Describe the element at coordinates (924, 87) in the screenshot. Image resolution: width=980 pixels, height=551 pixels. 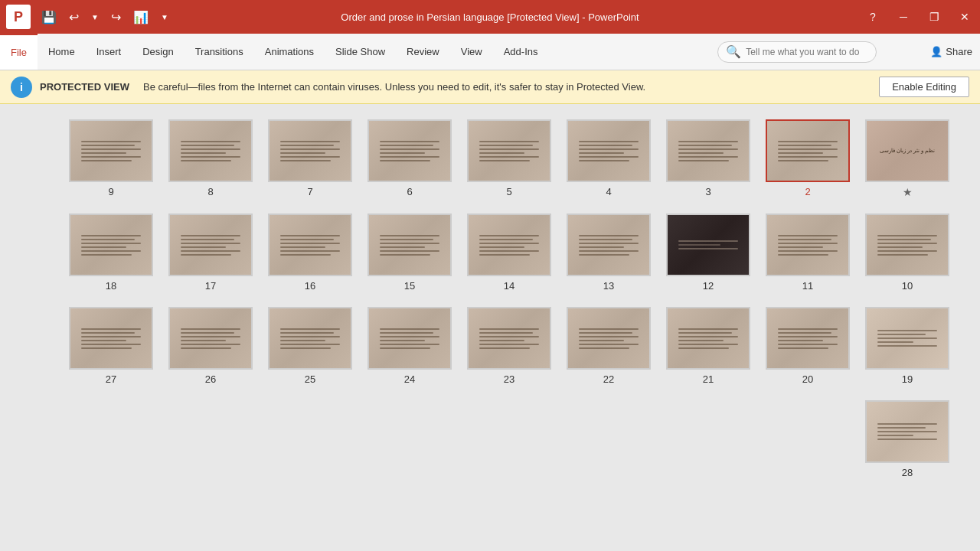
I see `enable-editing-button: Enable Editing` at that location.